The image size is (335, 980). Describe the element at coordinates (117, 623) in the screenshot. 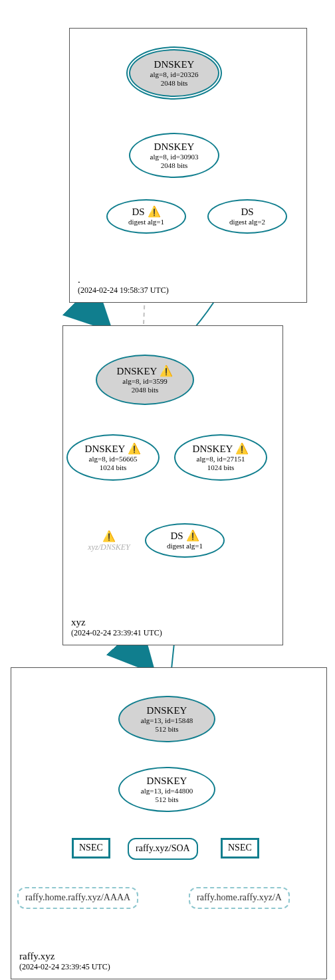

I see `zone-xyz-name: xyz` at that location.